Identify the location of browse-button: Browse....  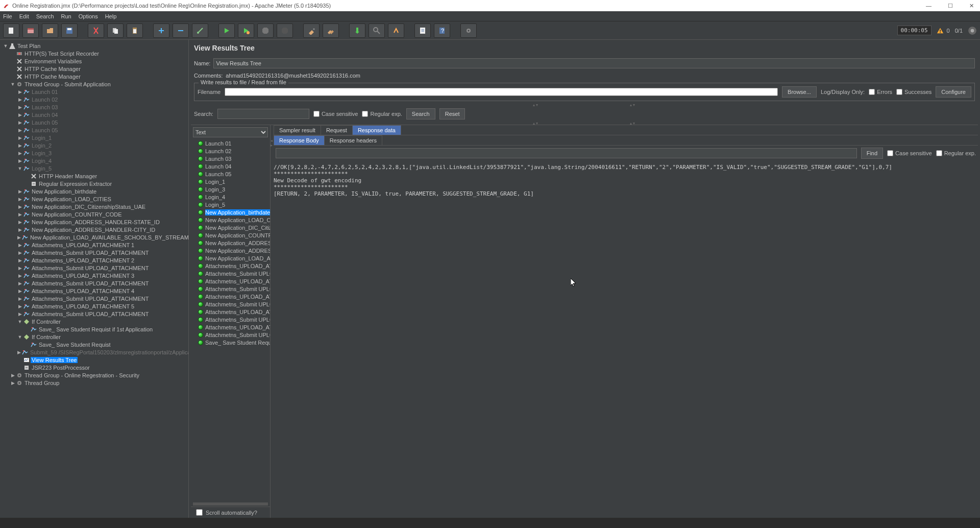
(799, 92).